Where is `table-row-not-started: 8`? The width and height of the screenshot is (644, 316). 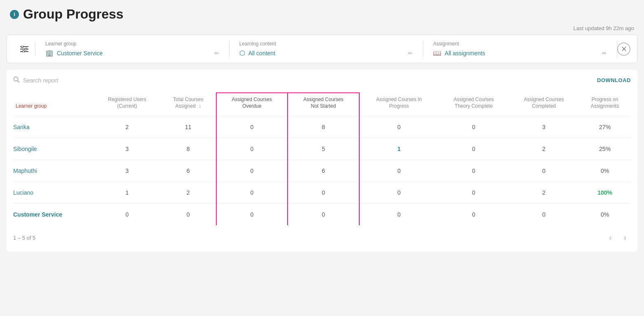
table-row-not-started: 8 is located at coordinates (323, 127).